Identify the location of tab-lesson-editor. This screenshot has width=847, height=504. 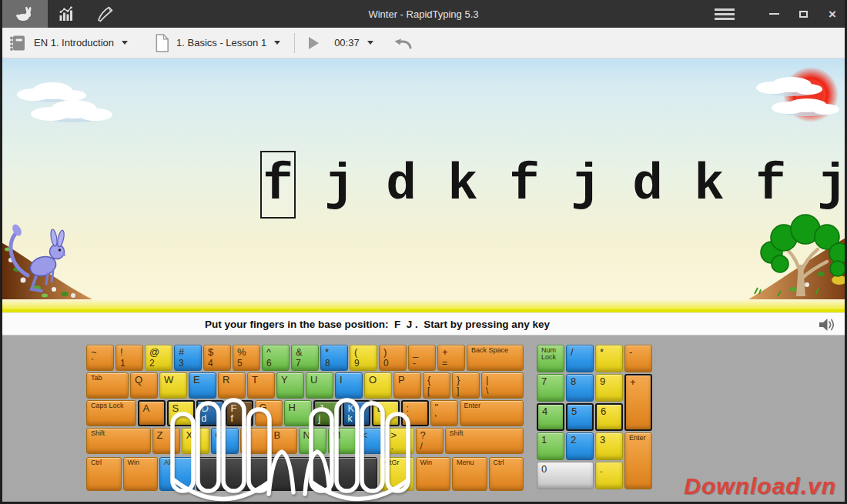
(105, 14).